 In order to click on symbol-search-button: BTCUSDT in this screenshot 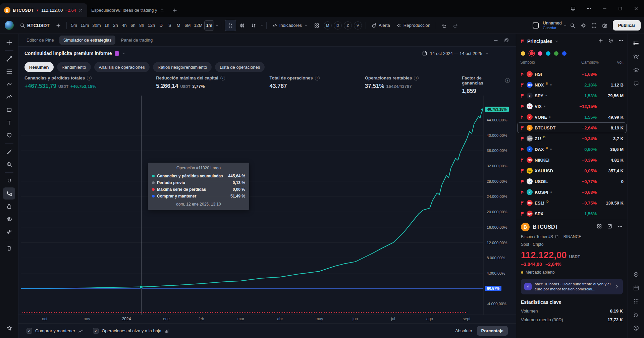, I will do `click(35, 25)`.